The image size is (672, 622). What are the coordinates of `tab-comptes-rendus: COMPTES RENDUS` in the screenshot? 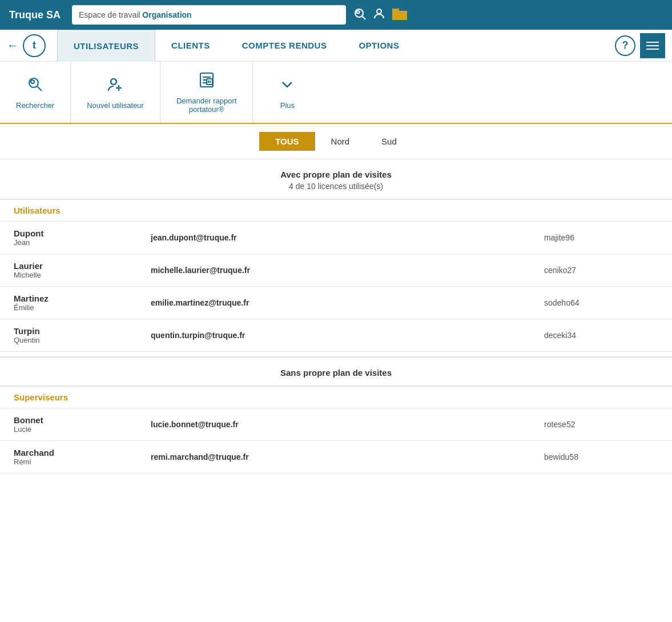 It's located at (284, 46).